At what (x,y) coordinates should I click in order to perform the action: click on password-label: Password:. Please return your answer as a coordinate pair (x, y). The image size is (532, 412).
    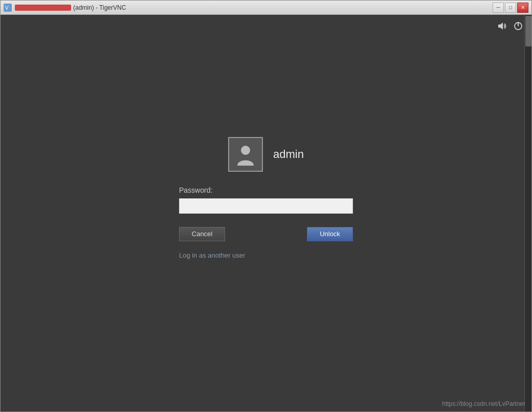
    Looking at the image, I should click on (266, 190).